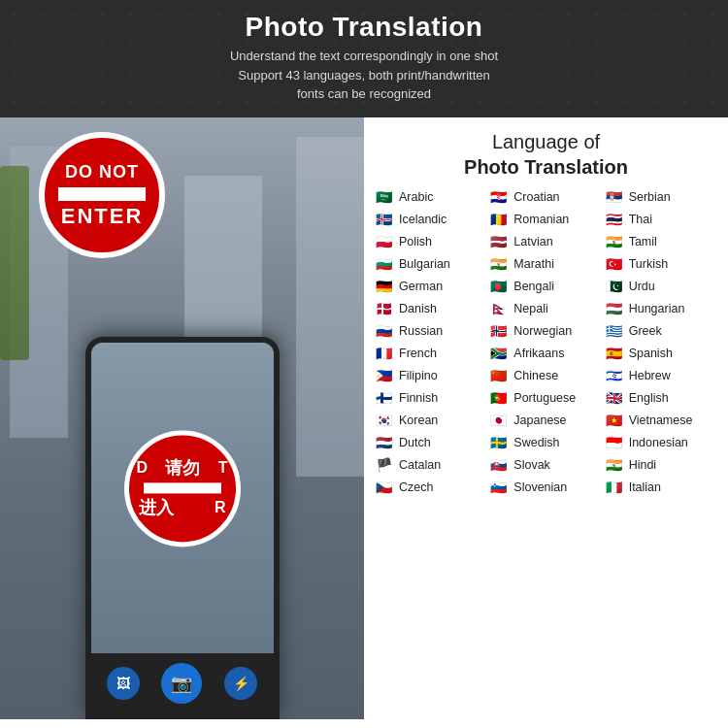  Describe the element at coordinates (223, 468) in the screenshot. I see `phone-char-t: T` at that location.